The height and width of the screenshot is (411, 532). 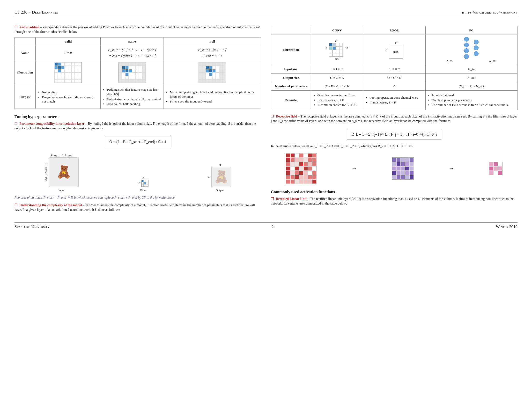 I want to click on row-illus: Illustration, so click(x=291, y=50).